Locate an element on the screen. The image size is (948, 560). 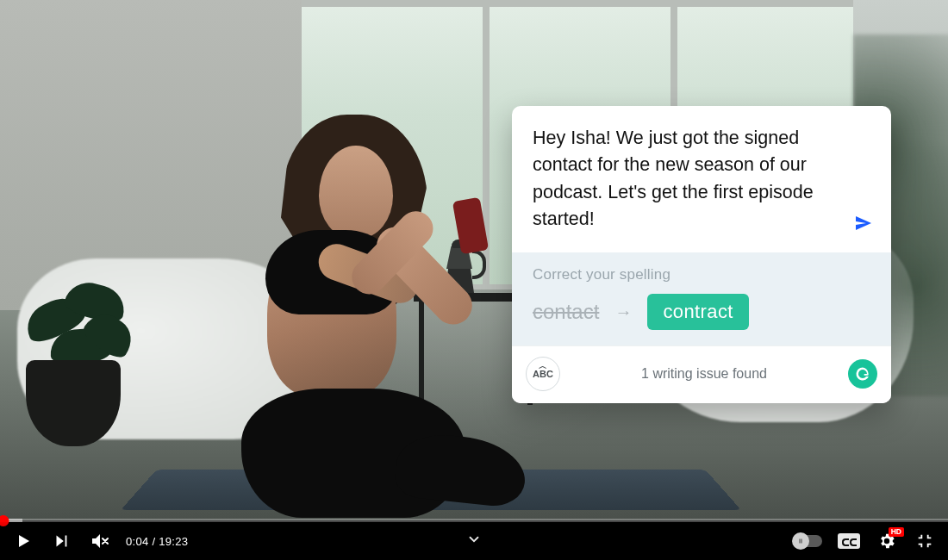
chevron-down-icon is located at coordinates (474, 539).